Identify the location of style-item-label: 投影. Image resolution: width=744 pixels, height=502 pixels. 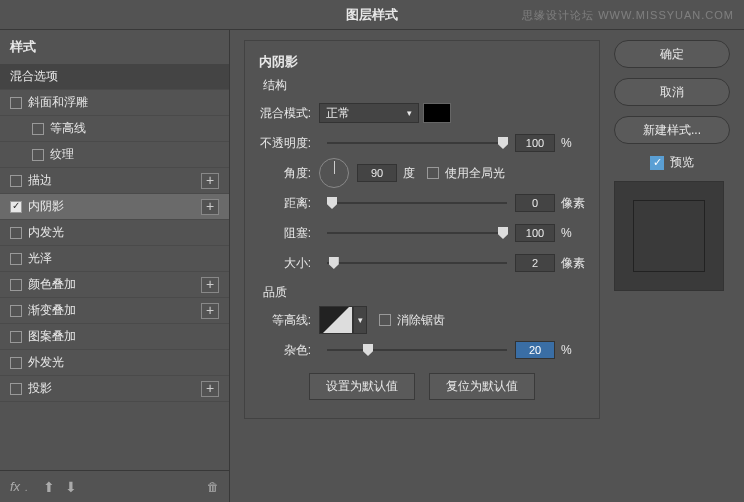
(114, 388).